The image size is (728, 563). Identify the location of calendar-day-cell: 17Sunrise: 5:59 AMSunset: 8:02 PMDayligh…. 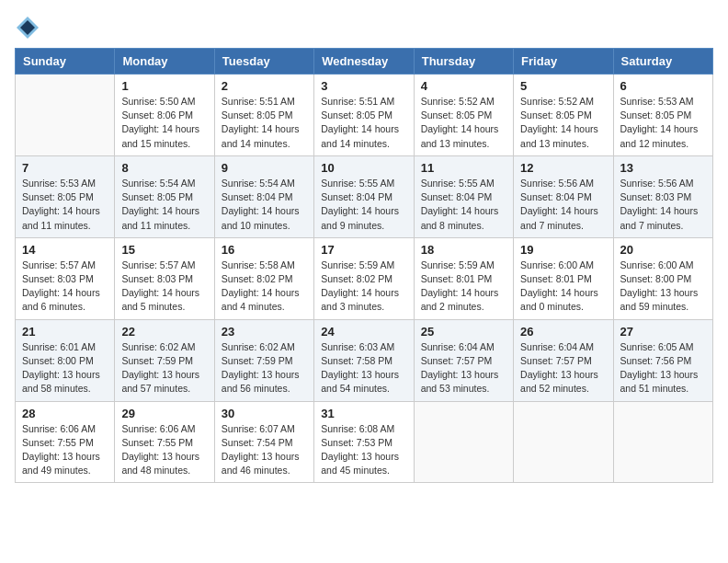
(364, 278).